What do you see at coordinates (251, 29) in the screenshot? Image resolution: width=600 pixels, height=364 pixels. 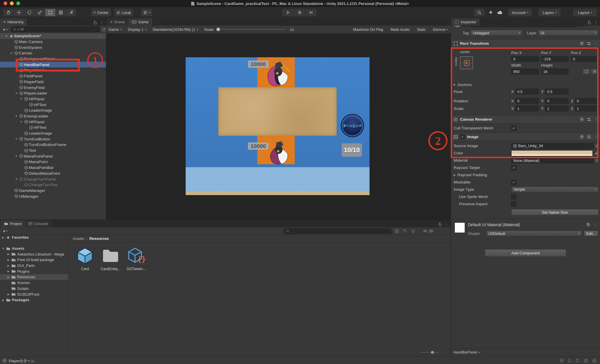 I see `scale-slider` at bounding box center [251, 29].